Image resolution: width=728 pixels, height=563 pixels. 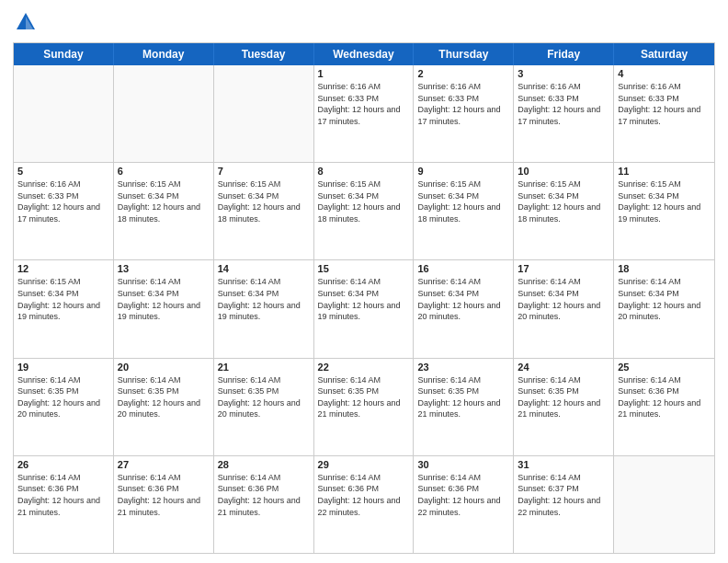 What do you see at coordinates (265, 504) in the screenshot?
I see `calendar-cell: 28Sunrise: 6:14 AM Sunset: 6:36 PM Dayli…` at bounding box center [265, 504].